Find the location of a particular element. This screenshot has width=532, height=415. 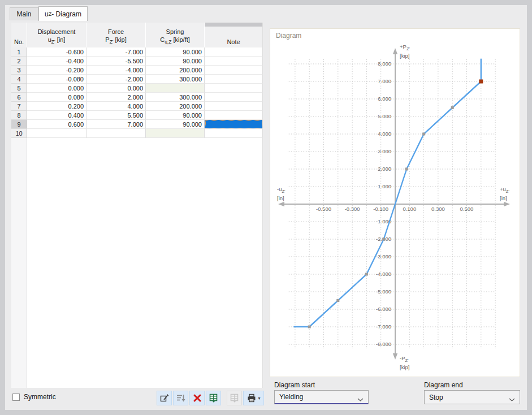

table-cell-force: -4.000 is located at coordinates (116, 70).